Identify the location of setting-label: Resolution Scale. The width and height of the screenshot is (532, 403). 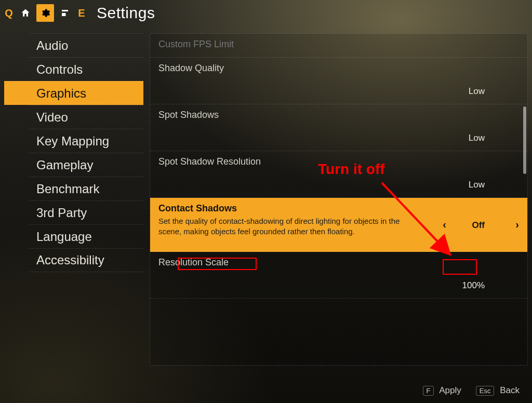
(338, 263).